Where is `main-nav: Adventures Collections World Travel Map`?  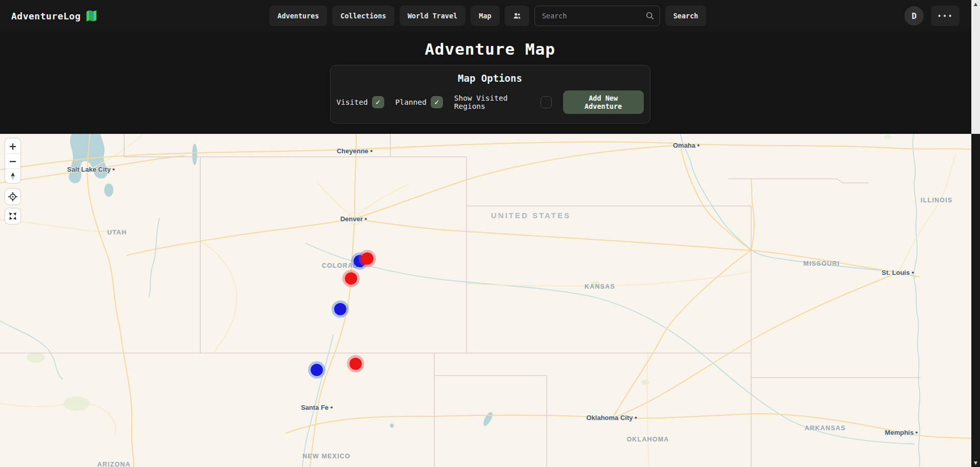
main-nav: Adventures Collections World Travel Map is located at coordinates (487, 16).